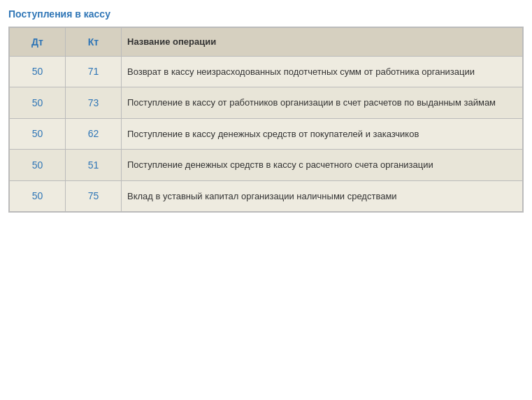 The height and width of the screenshot is (400, 532). What do you see at coordinates (266, 14) in the screenshot?
I see `page-title: Поступления в кассу` at bounding box center [266, 14].